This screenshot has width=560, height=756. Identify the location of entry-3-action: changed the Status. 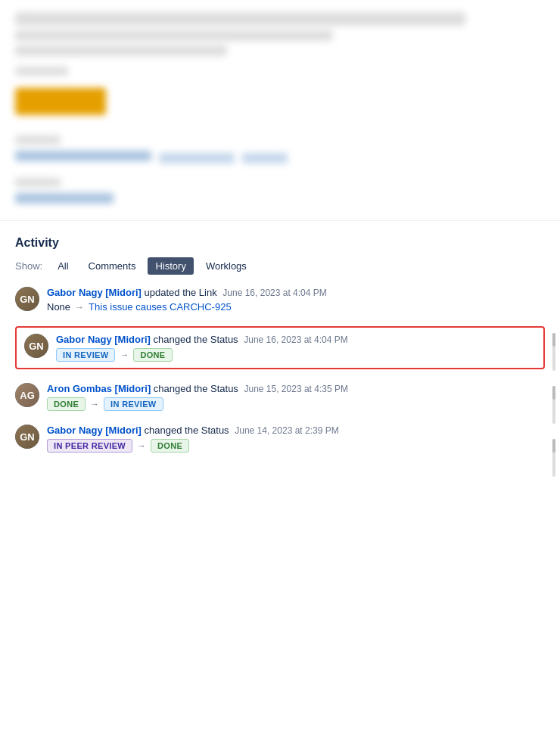
(196, 389).